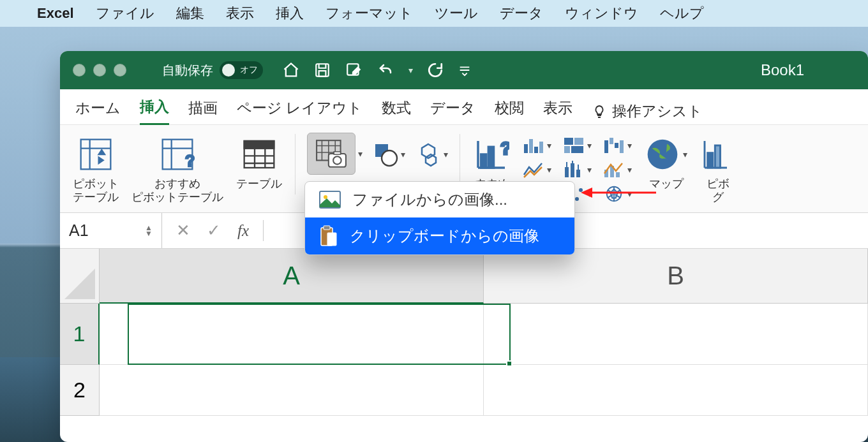 The width and height of the screenshot is (868, 442). Describe the element at coordinates (56, 13) in the screenshot. I see `app-menu: Excel` at that location.